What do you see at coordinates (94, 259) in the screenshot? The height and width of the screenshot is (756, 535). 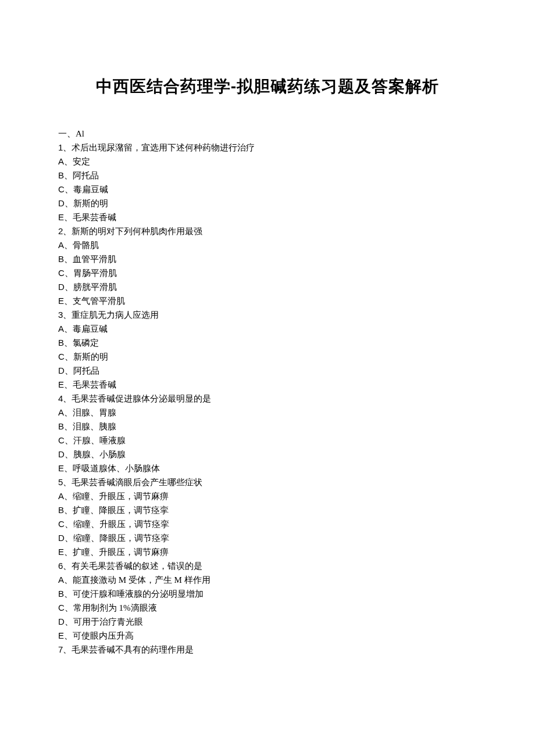 I see `option-text: 血管平滑肌` at bounding box center [94, 259].